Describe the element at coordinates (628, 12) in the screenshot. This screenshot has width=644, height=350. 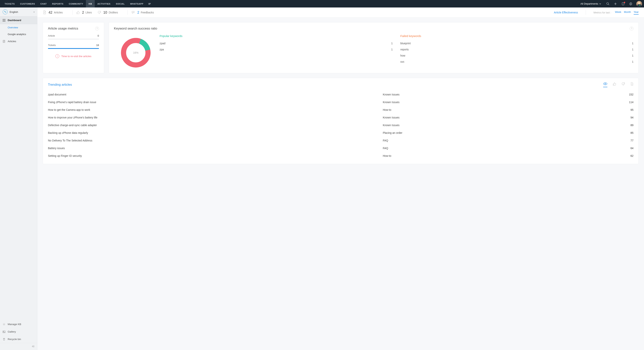
I see `range-month: Month` at that location.